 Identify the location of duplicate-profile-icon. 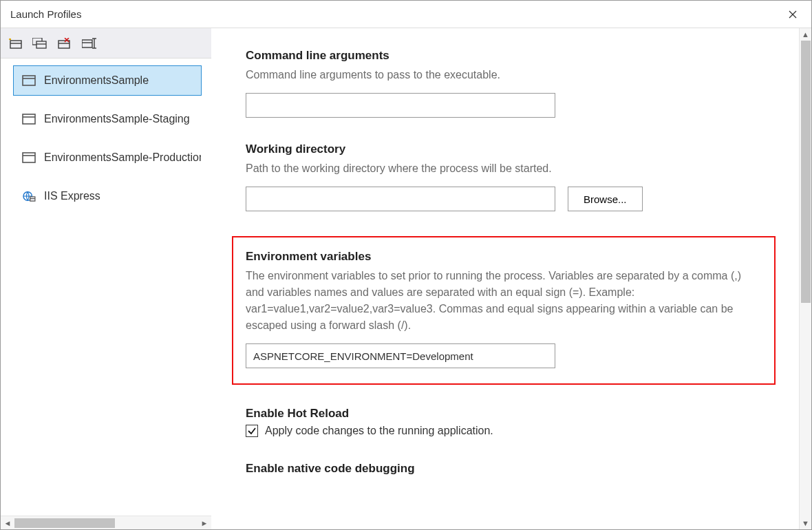
(40, 43).